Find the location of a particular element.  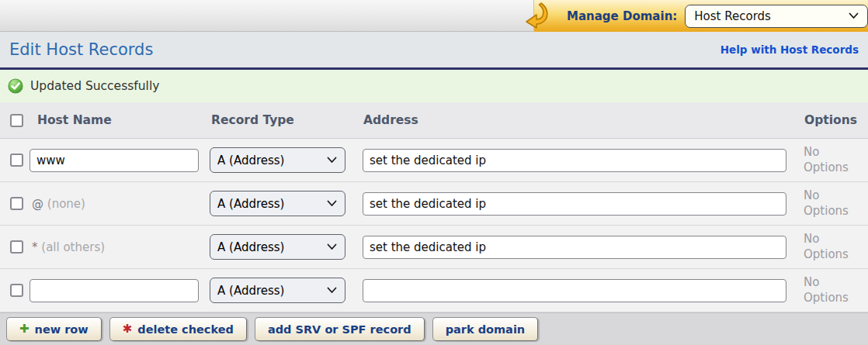

host-name-static: * (all others) is located at coordinates (120, 247).